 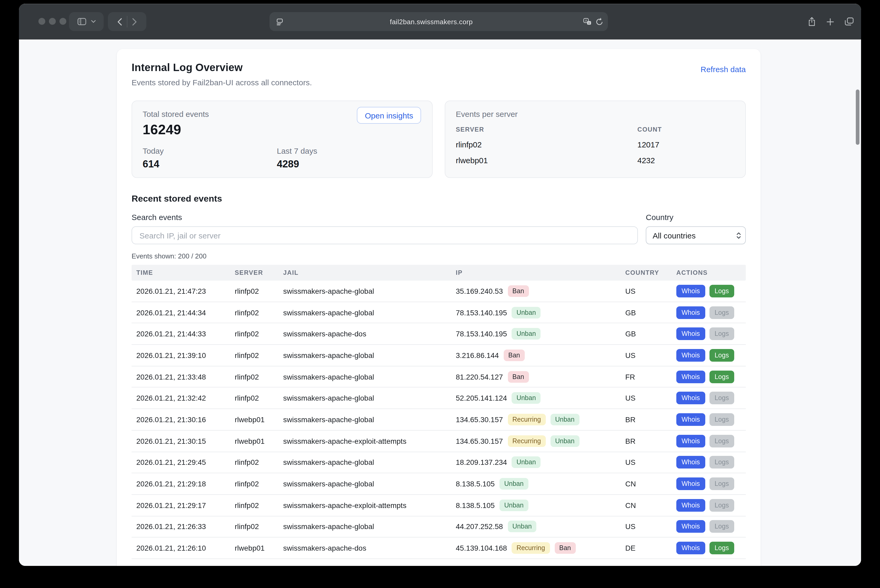 I want to click on per-server-row: rlwebp014232, so click(x=595, y=157).